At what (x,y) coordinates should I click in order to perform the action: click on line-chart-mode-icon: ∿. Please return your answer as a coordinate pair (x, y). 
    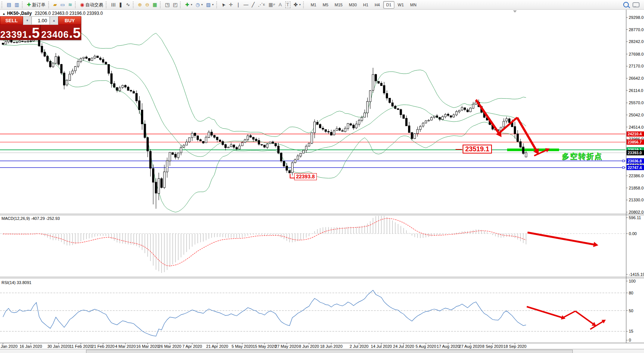
    Looking at the image, I should click on (128, 5).